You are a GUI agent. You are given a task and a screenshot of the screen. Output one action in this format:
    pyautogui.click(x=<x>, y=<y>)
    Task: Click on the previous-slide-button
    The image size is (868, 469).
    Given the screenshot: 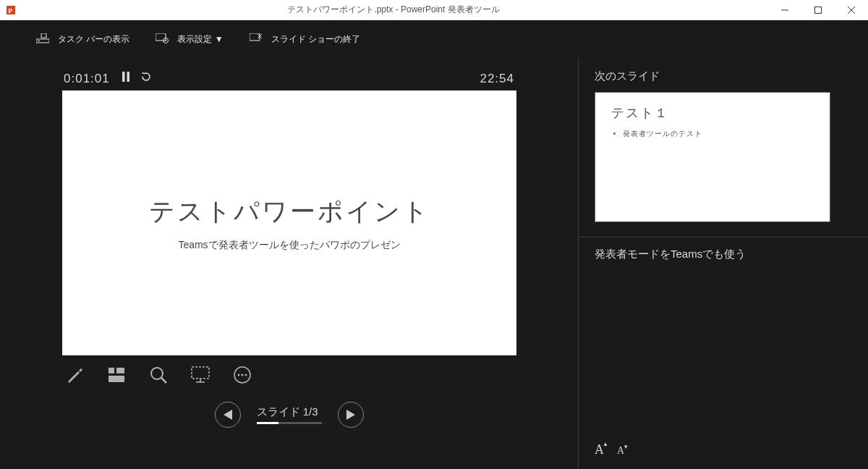 What is the action you would take?
    pyautogui.click(x=228, y=415)
    